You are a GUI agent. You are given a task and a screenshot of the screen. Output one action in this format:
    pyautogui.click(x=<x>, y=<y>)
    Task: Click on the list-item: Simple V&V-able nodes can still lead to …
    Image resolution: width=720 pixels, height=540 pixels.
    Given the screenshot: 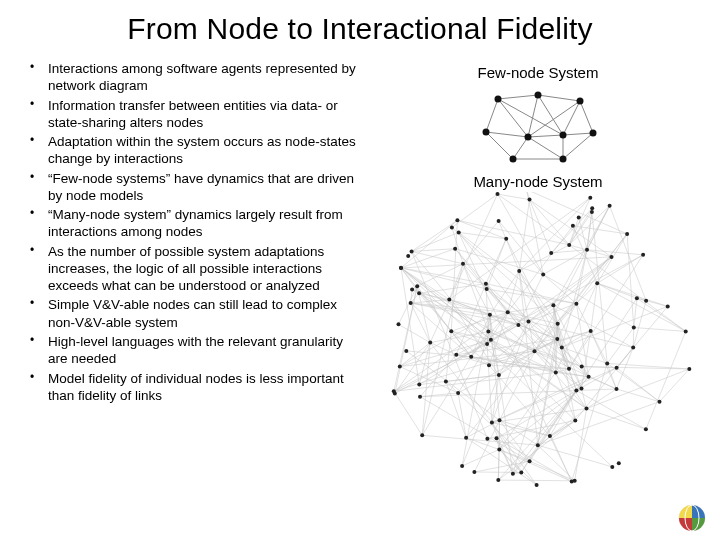 What is the action you would take?
    pyautogui.click(x=195, y=314)
    